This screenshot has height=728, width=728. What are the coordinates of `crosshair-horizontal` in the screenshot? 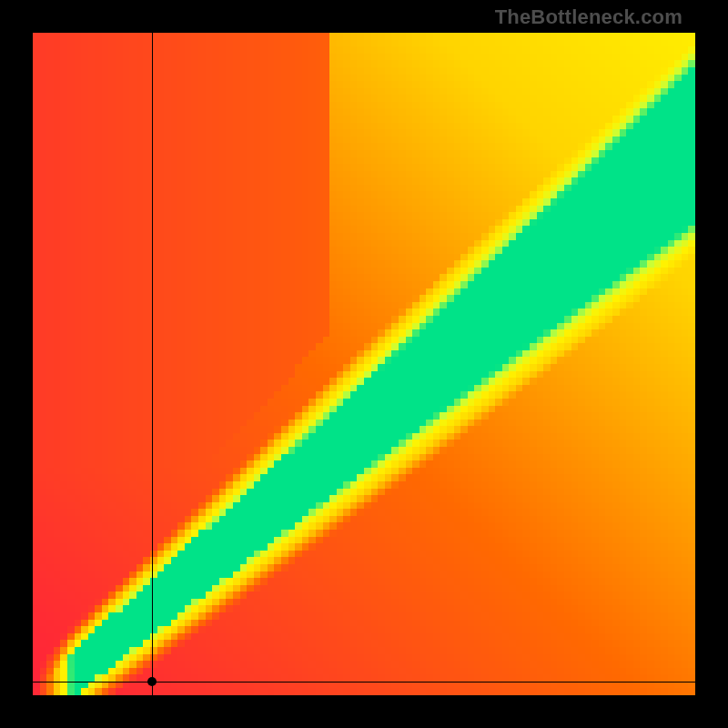 It's located at (364, 682).